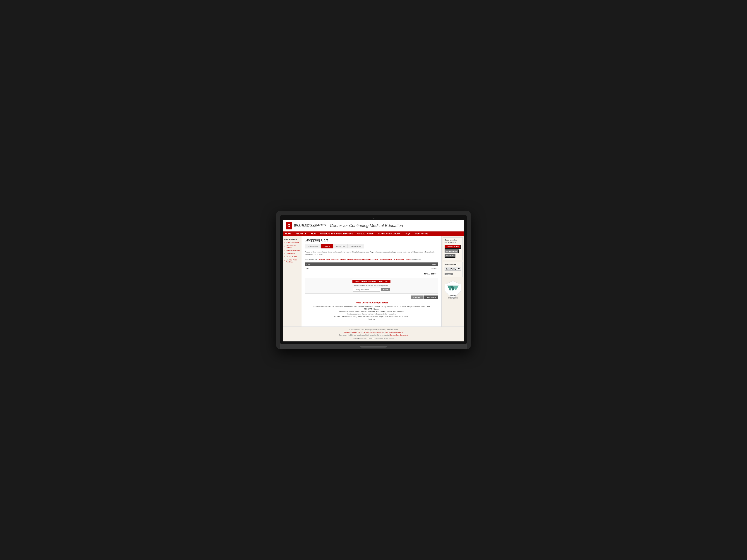 This screenshot has height=560, width=747. What do you see at coordinates (371, 317) in the screenshot?
I see `billing-notice-line4: If the BILLING address is wrong, your cr…` at bounding box center [371, 317].